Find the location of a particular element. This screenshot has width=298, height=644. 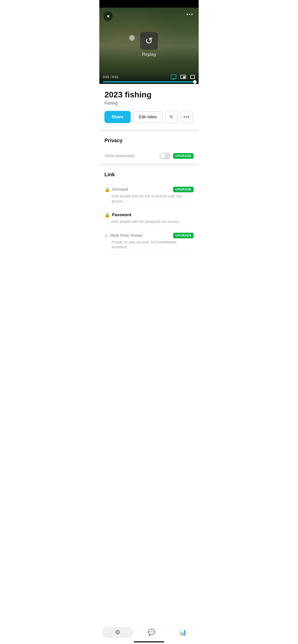

hide-description: Private on your account, but embeddable … is located at coordinates (149, 245).